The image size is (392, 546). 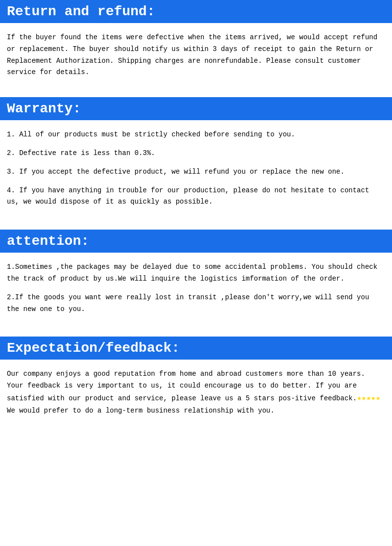 I want to click on expectation-text: Our company enjoys a good reputation fro…, so click(x=196, y=392).